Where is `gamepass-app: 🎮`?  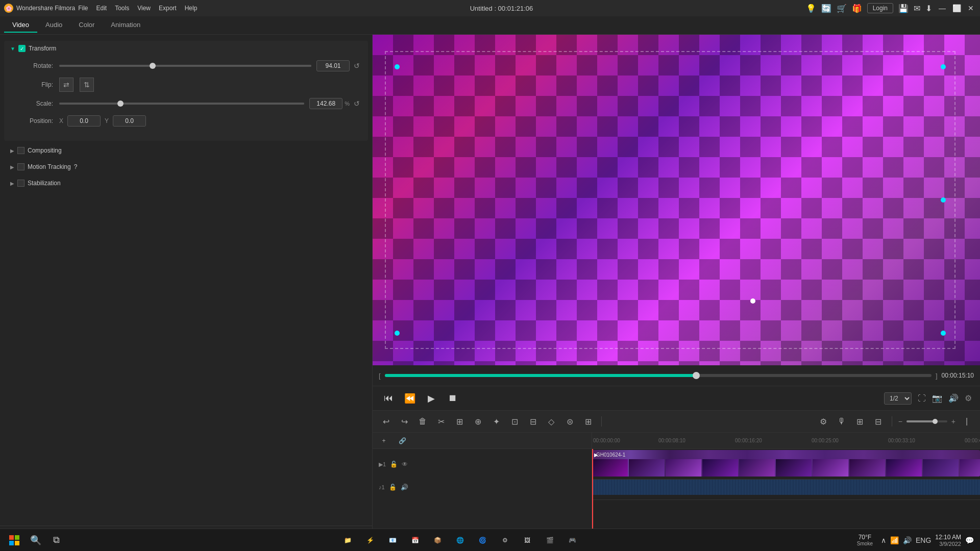
gamepass-app: 🎮 is located at coordinates (572, 540).